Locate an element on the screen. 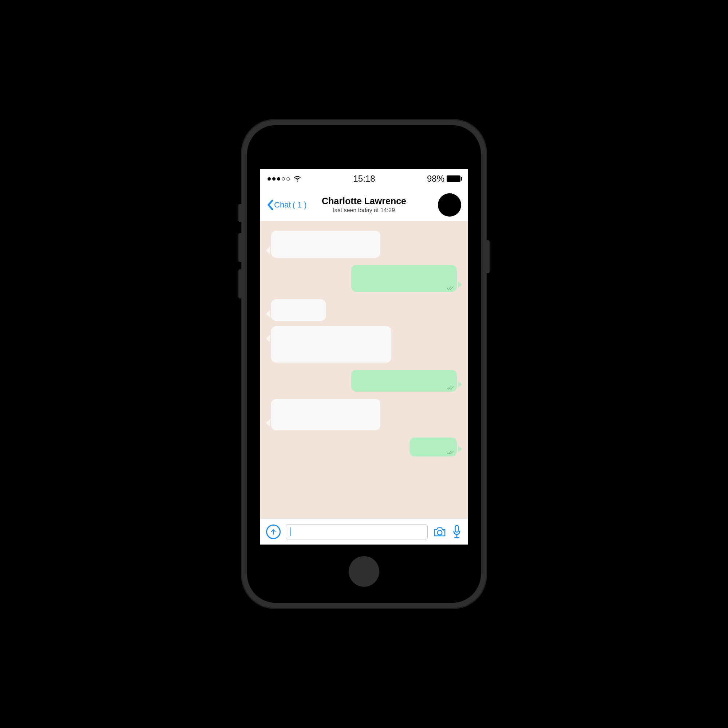  back-button: Chat ( 1 ) is located at coordinates (287, 205).